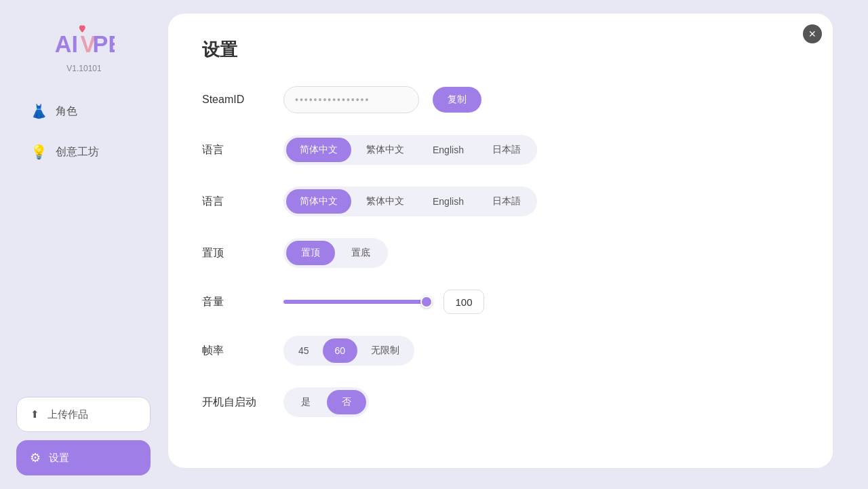  I want to click on lang2-btn-3: 日本語, so click(507, 201).